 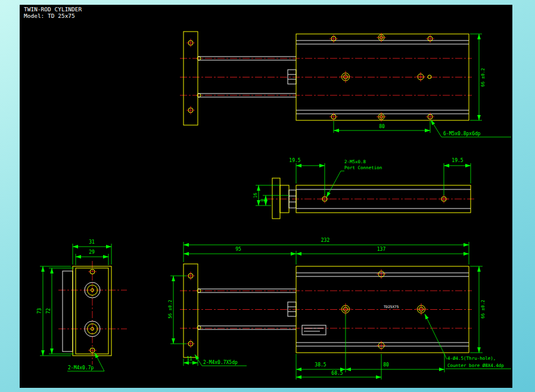 What do you see at coordinates (355, 162) in the screenshot?
I see `port-note-line1-text: 2-M5x0.8` at bounding box center [355, 162].